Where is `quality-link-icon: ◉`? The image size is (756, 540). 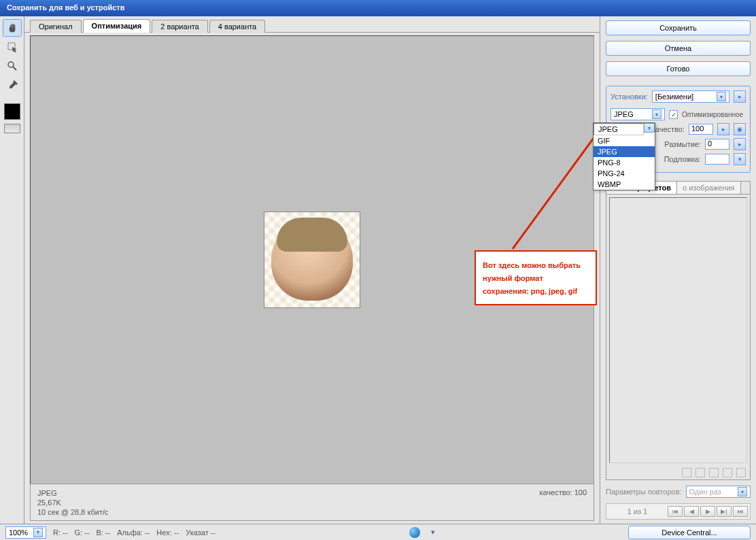 quality-link-icon: ◉ is located at coordinates (740, 129).